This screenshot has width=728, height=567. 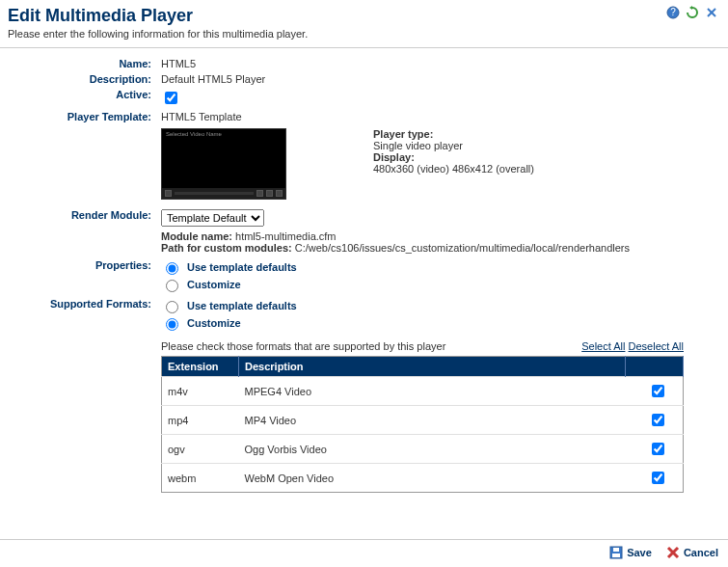 What do you see at coordinates (79, 277) in the screenshot?
I see `properties-label: Properties:` at bounding box center [79, 277].